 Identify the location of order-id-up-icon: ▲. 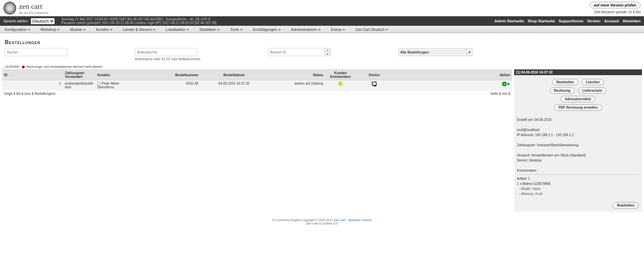
(327, 50).